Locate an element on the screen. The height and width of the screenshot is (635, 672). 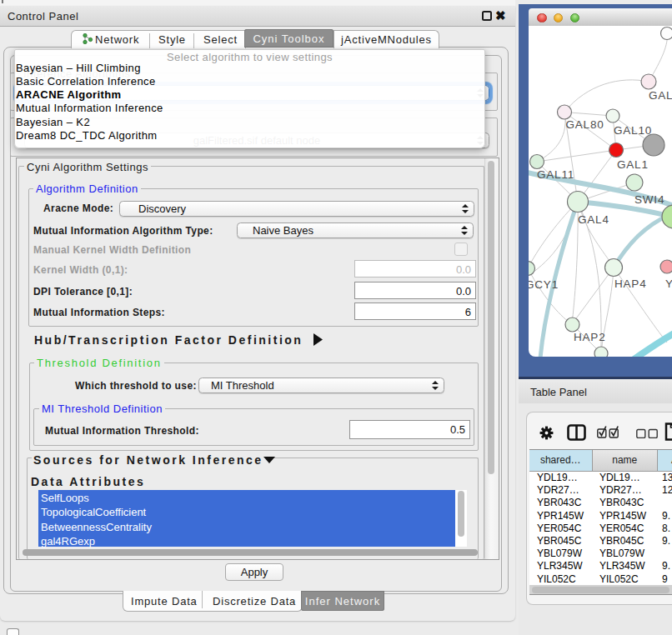
svg-text: GAL80 is located at coordinates (585, 125).